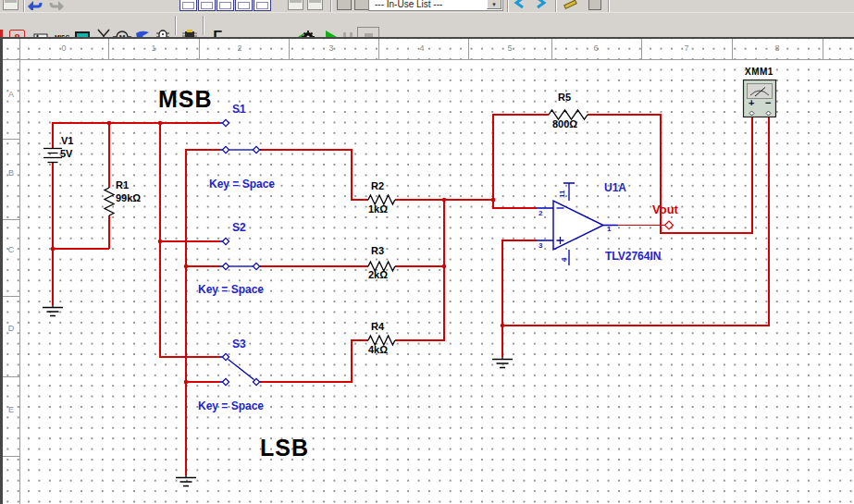 Image resolution: width=854 pixels, height=504 pixels. I want to click on r4-refdes: R4, so click(377, 326).